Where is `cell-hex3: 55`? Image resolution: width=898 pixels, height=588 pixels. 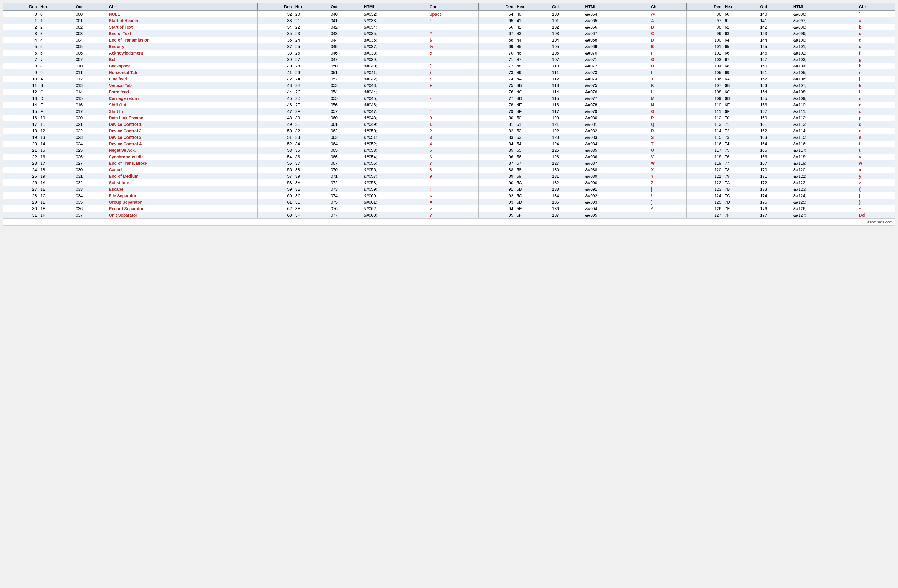 cell-hex3: 55 is located at coordinates (533, 150).